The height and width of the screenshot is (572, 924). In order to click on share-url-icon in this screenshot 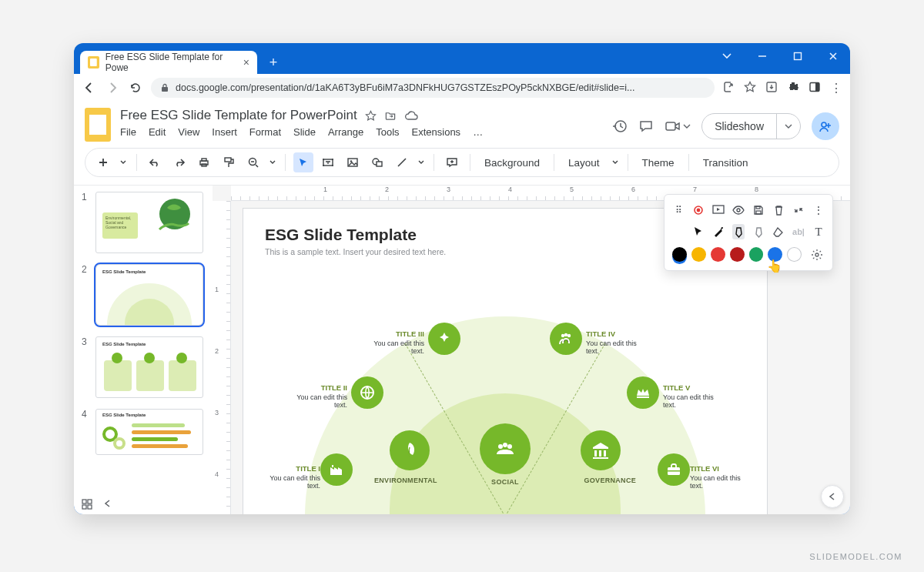, I will do `click(728, 88)`.